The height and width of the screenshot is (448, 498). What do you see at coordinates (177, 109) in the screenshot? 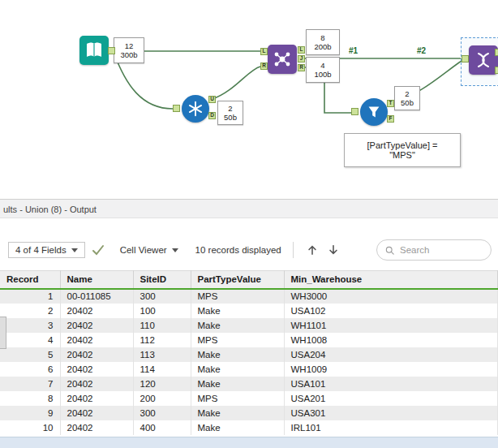
I see `unique-input-anchor` at bounding box center [177, 109].